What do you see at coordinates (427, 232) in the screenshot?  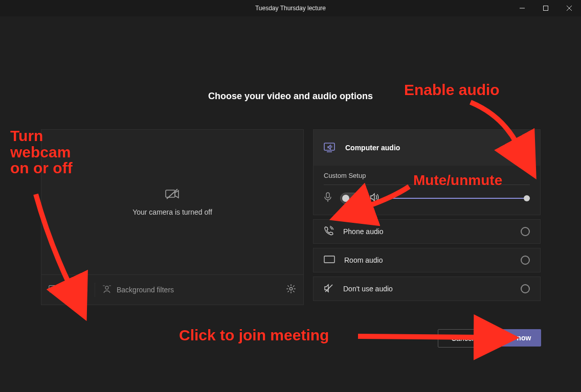 I see `audio-option-phone: Phone audio` at bounding box center [427, 232].